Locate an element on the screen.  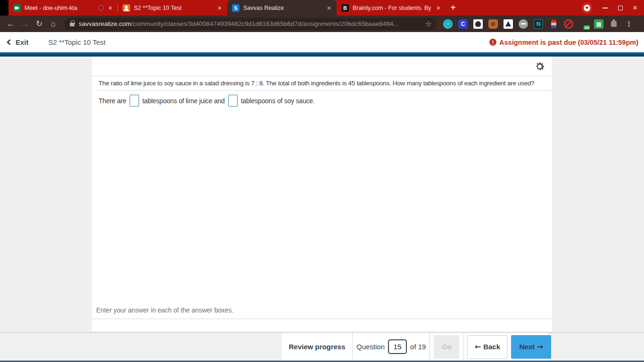
assignment-header: Exit S2 **Topic 10 Test ! Assignment is … is located at coordinates (322, 42).